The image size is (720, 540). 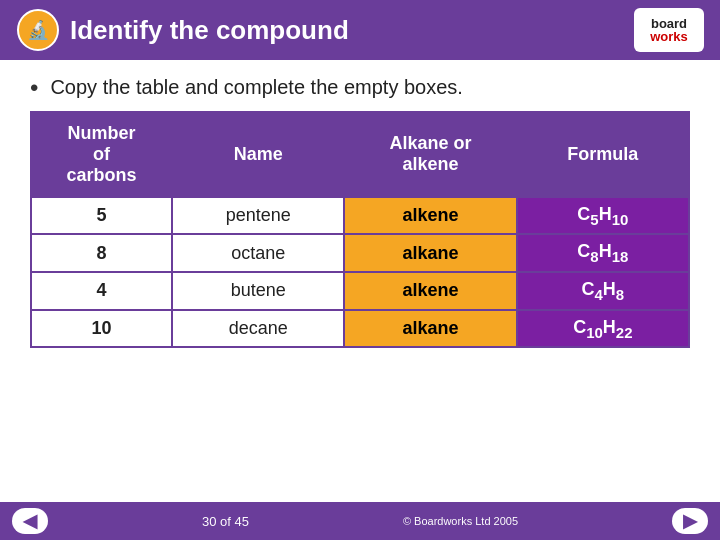 I want to click on cell-name: pentene, so click(x=258, y=216).